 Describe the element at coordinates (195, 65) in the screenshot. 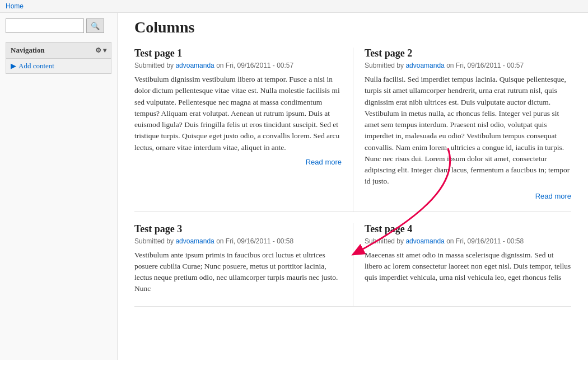

I see `article-1-author: advoamanda` at that location.